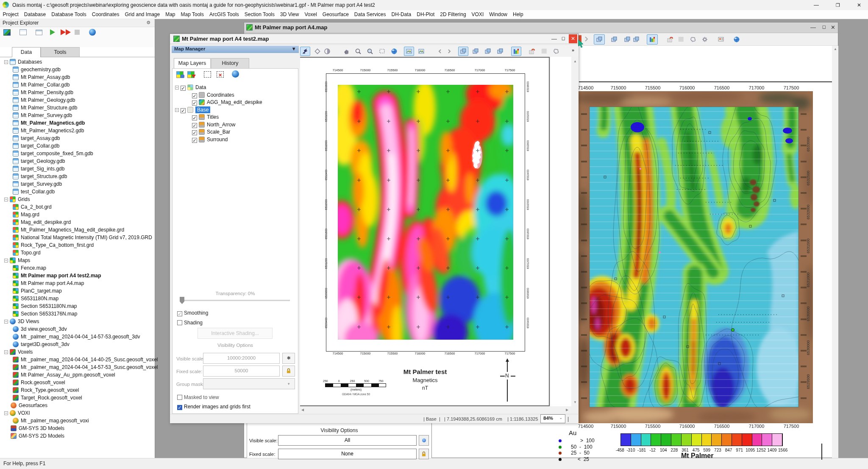 The image size is (868, 469). I want to click on svg-text: 6532000, so click(808, 212).